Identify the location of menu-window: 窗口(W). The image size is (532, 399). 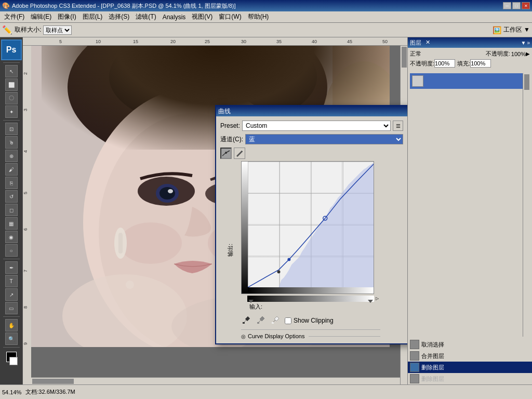
(230, 17).